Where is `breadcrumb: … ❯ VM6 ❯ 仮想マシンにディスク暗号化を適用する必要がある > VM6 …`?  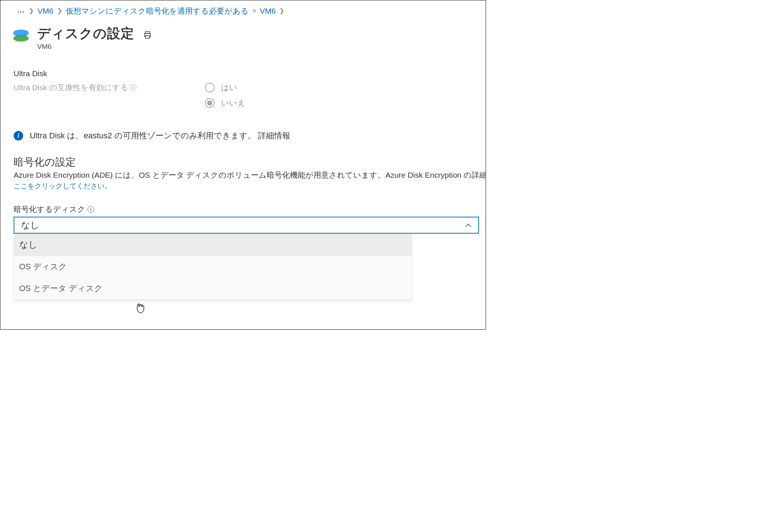 breadcrumb: … ❯ VM6 ❯ 仮想マシンにディスク暗号化を適用する必要がある > VM6 … is located at coordinates (243, 13).